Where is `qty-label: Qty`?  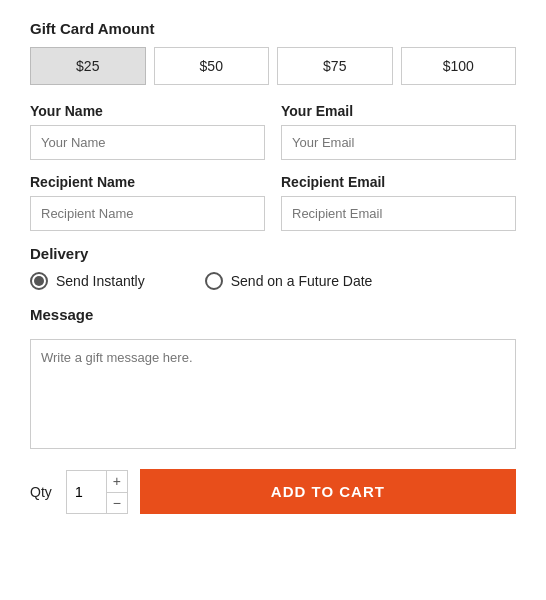
qty-label: Qty is located at coordinates (41, 492).